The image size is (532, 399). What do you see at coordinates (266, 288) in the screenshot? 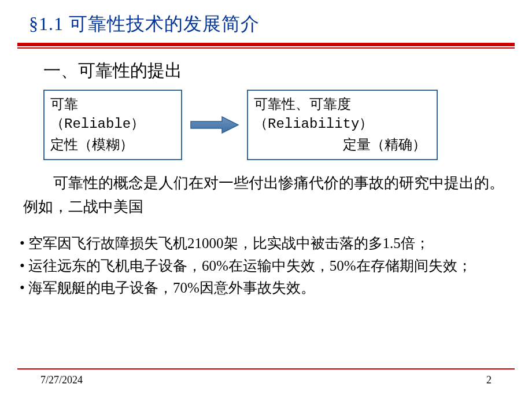
I see `bullet-3: • 海军舰艇的电子设备，70%因意外事故失效。` at bounding box center [266, 288].